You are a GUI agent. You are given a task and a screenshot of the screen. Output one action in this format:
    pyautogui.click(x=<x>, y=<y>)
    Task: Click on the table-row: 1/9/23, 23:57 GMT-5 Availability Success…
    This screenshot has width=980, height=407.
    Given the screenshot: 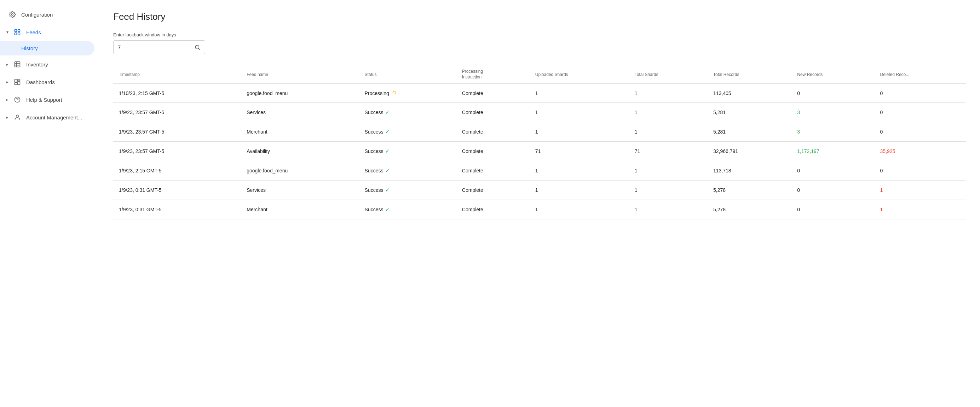 What is the action you would take?
    pyautogui.click(x=539, y=151)
    